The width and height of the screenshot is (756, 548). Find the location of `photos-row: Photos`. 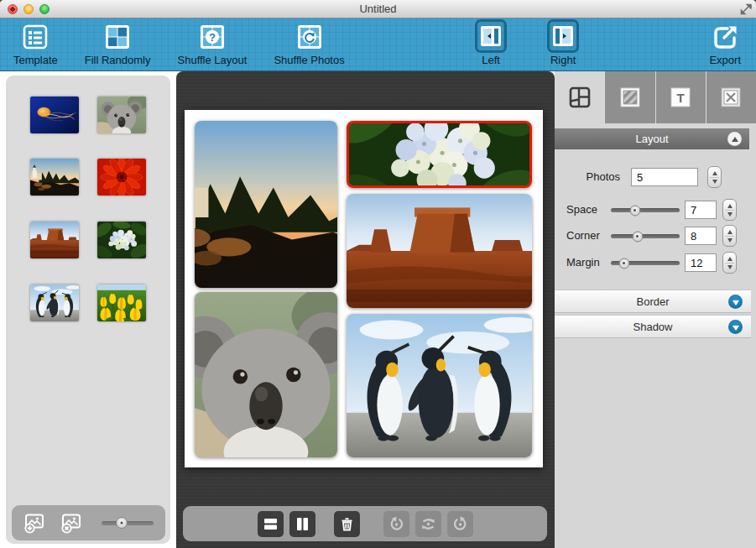

photos-row: Photos is located at coordinates (655, 177).